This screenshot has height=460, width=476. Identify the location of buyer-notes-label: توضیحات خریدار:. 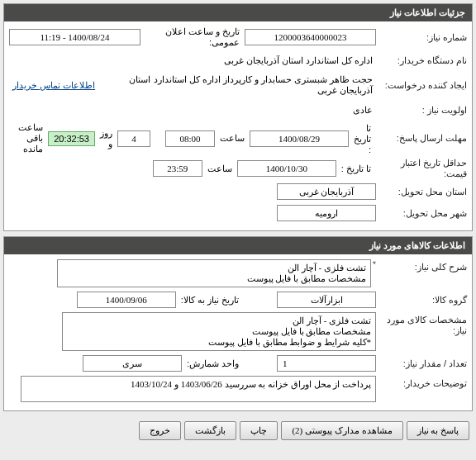
(421, 382).